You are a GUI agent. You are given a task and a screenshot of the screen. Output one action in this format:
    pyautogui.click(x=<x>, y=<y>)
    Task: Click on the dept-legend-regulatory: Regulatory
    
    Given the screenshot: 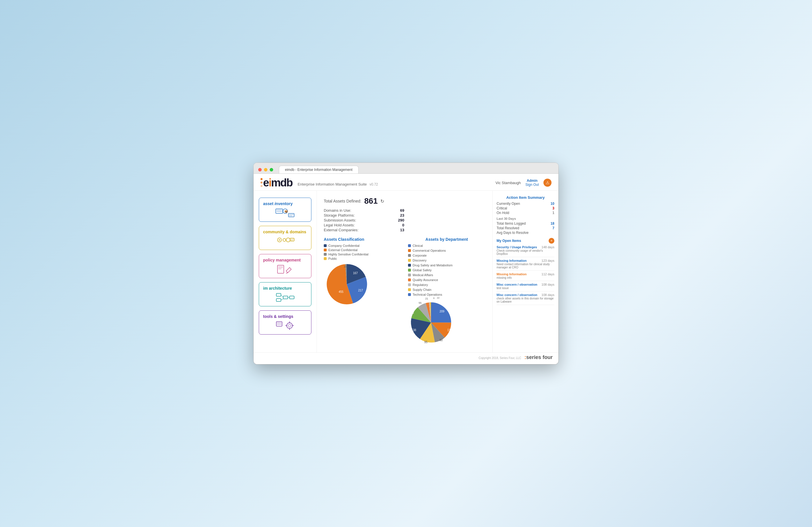 What is the action you would take?
    pyautogui.click(x=447, y=285)
    